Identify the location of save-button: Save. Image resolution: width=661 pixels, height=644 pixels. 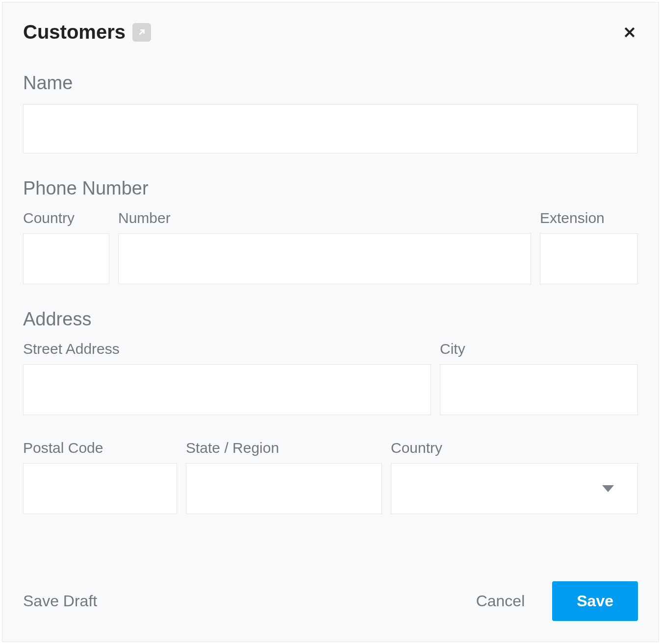
(595, 601).